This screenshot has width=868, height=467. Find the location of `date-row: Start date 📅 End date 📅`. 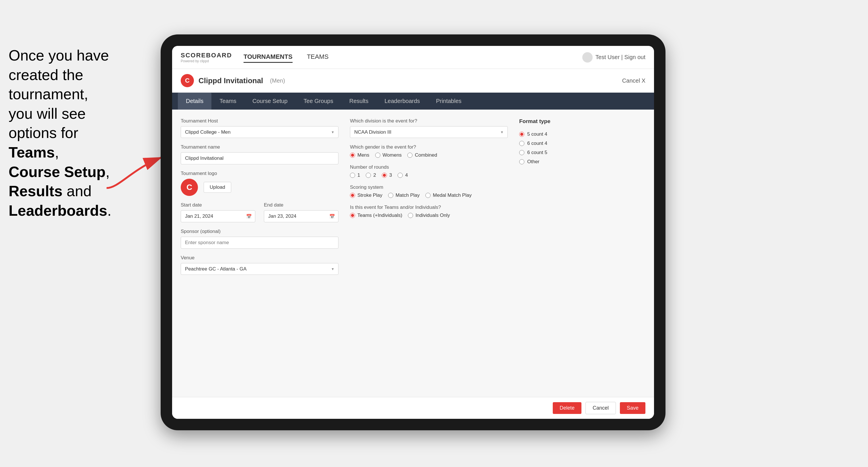

date-row: Start date 📅 End date 📅 is located at coordinates (259, 212).